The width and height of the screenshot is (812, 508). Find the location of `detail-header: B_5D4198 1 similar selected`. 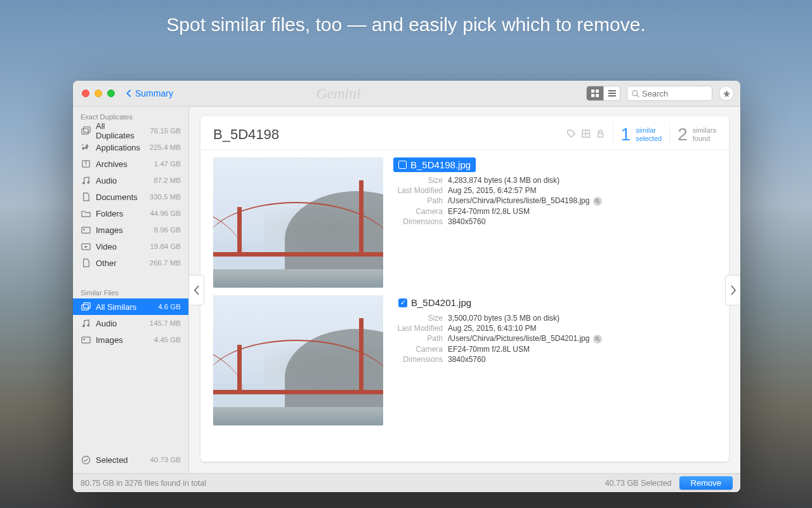

detail-header: B_5D4198 1 similar selected is located at coordinates (464, 133).